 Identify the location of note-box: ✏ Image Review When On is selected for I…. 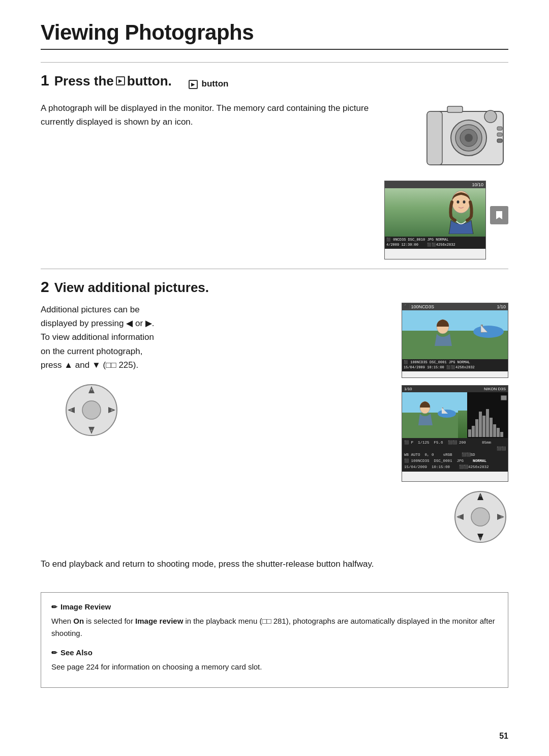
(274, 640).